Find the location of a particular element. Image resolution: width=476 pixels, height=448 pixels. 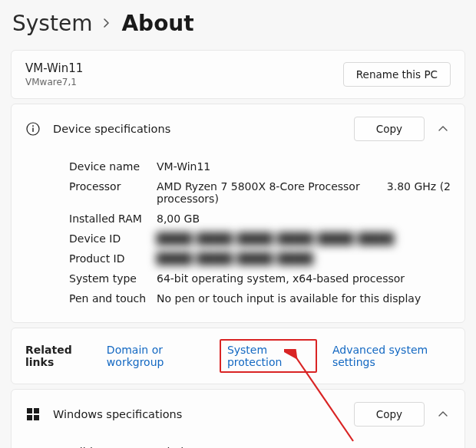

chevron-right-icon is located at coordinates (107, 23).